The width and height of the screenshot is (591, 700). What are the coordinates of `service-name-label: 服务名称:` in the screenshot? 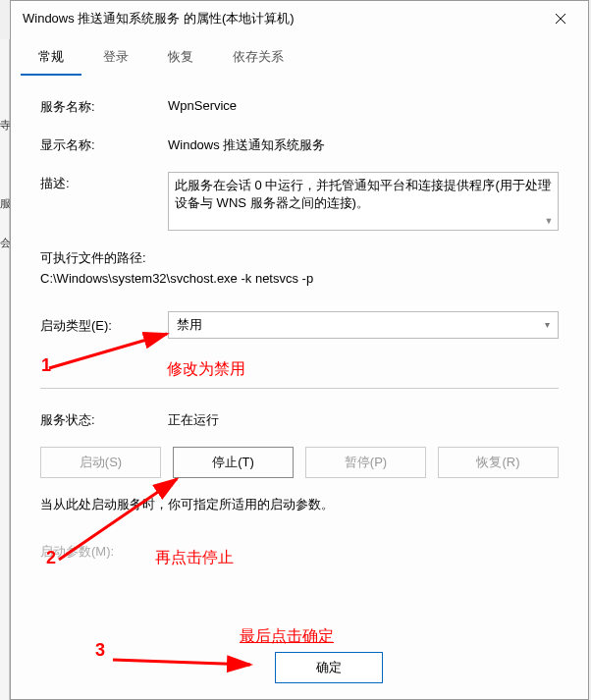 It's located at (104, 106).